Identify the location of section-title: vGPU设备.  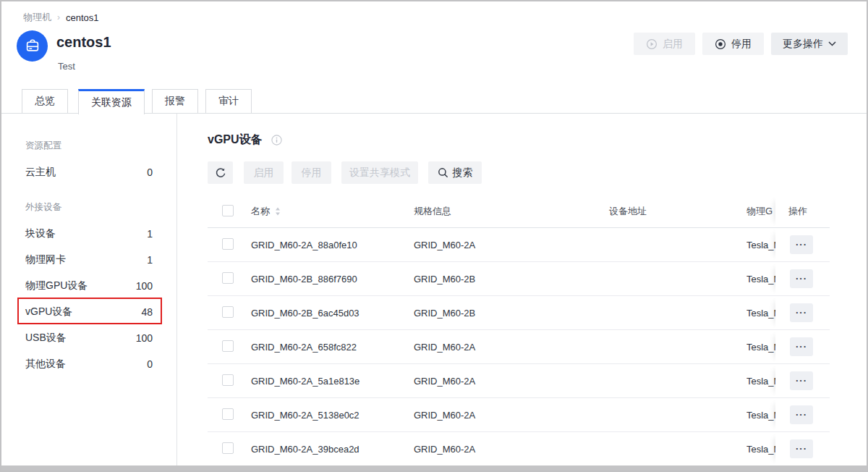
(235, 140).